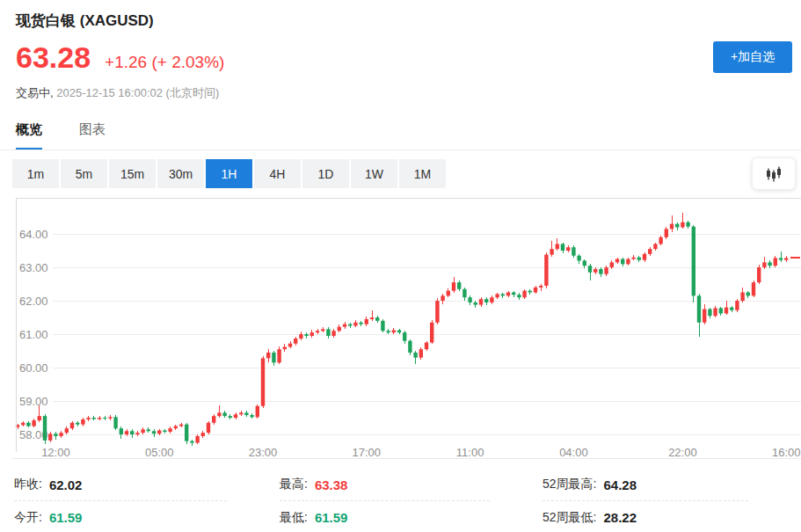 This screenshot has height=532, width=801. Describe the element at coordinates (84, 21) in the screenshot. I see `page-title: 现货白银 (XAGUSD)` at that location.